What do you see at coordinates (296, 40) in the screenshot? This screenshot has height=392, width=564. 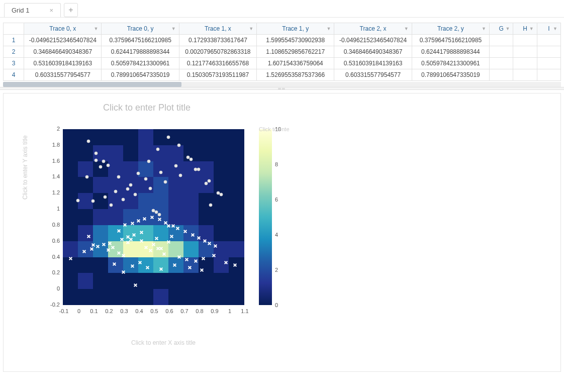 I see `grid-cell: 1.5995545730902938` at bounding box center [296, 40].